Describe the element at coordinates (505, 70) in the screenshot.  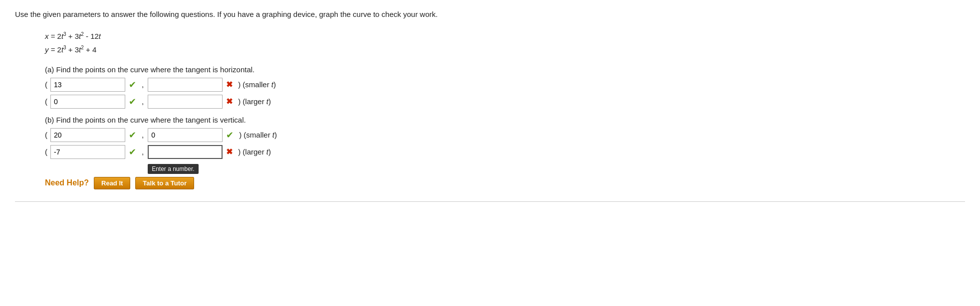
I see `section-a-title: (a) Find the points on the curve where t…` at that location.